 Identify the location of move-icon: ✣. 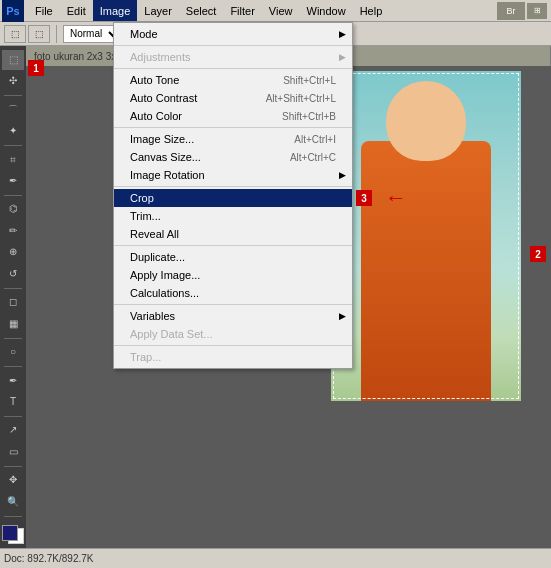
(13, 81).